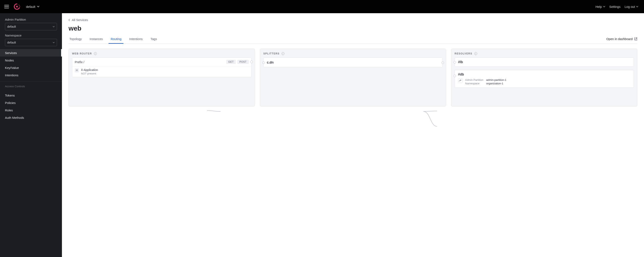 The width and height of the screenshot is (644, 257). I want to click on resolvers-panel: RESOLVERS #lb #db Admin Pa, so click(544, 77).